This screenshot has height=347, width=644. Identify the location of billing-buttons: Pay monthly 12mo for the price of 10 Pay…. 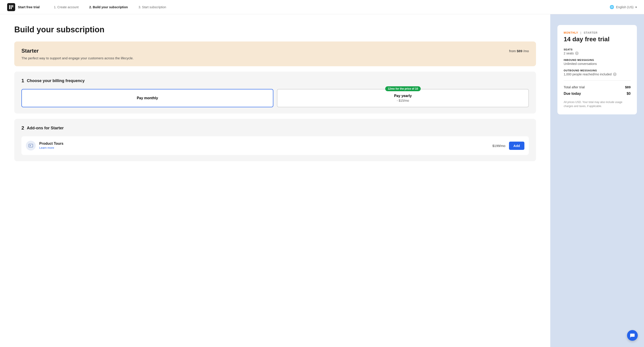
(275, 98).